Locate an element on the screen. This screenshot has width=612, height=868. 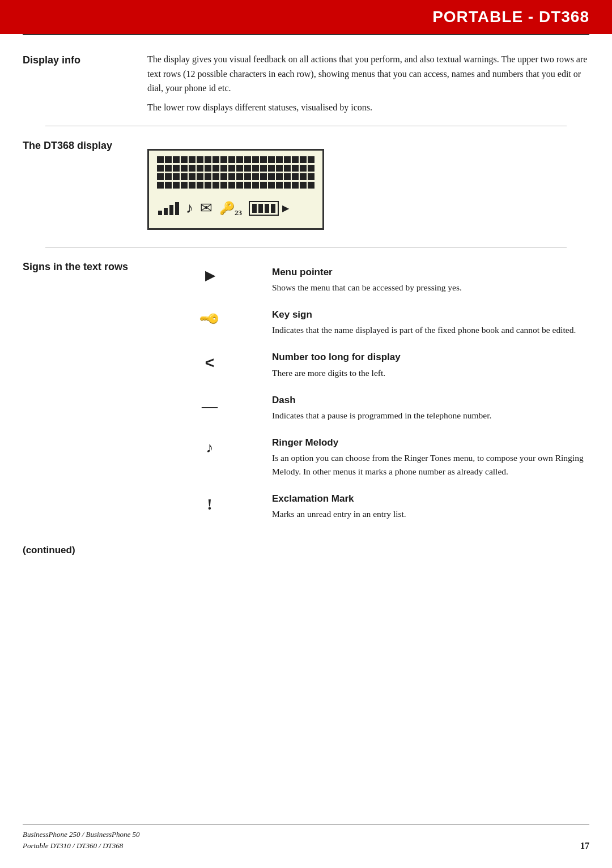
display-info-text1: The display gives you visual feedback on… is located at coordinates (368, 74).